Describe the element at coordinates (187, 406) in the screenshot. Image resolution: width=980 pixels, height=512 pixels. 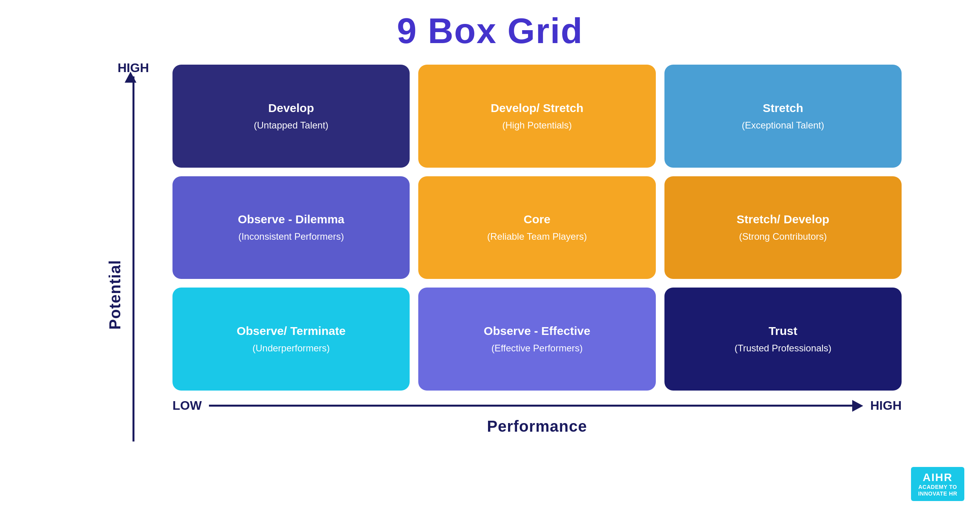
I see `x-low-label: LOW` at that location.